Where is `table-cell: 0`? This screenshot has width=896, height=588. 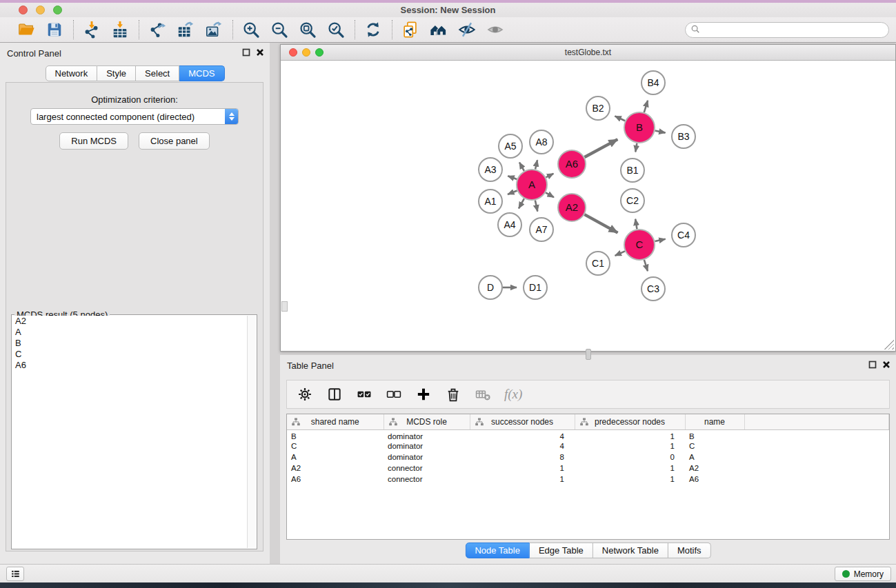
table-cell: 0 is located at coordinates (630, 457).